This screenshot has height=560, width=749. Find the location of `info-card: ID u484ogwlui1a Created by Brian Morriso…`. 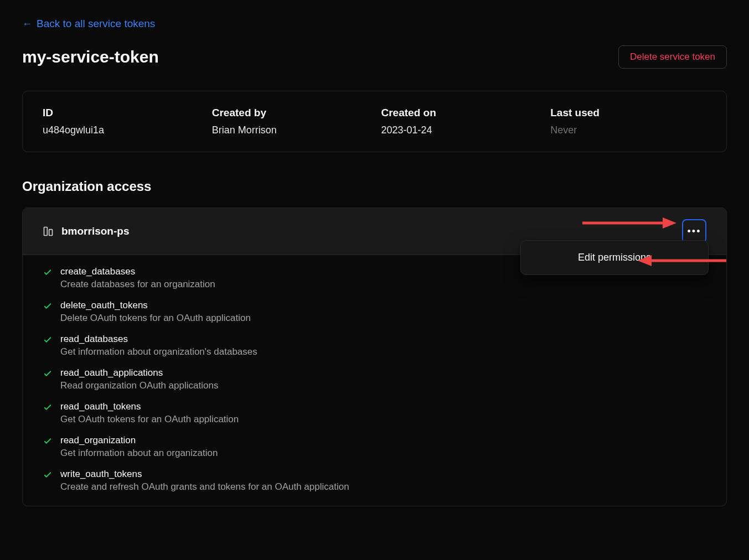

info-card: ID u484ogwlui1a Created by Brian Morriso… is located at coordinates (374, 122).